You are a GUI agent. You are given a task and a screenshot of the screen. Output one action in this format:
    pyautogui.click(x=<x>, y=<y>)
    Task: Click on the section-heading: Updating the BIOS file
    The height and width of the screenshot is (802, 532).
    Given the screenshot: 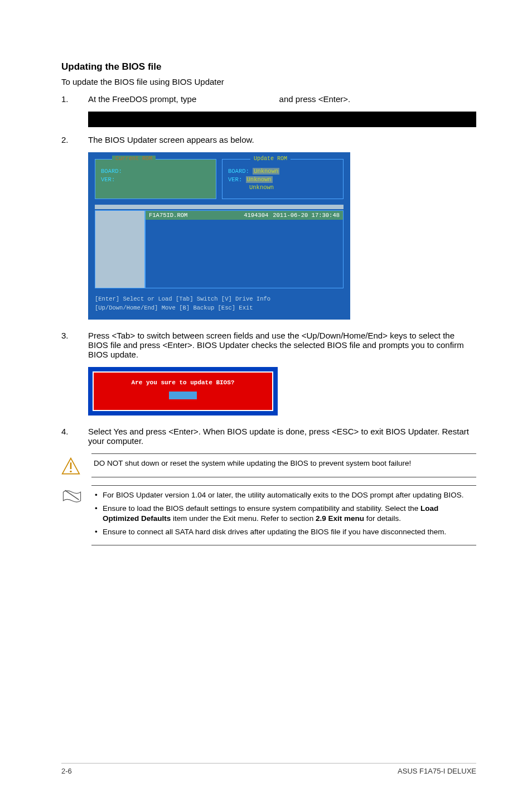 What is the action you would take?
    pyautogui.click(x=269, y=67)
    